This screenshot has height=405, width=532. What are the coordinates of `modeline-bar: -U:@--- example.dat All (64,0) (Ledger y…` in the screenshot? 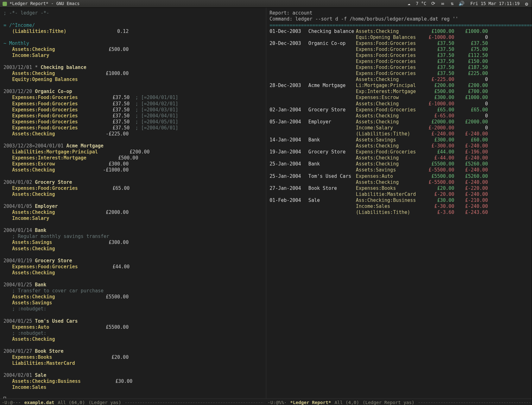 It's located at (266, 402).